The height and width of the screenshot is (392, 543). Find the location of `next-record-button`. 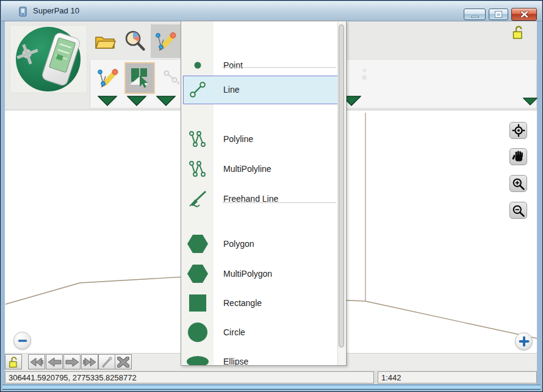

next-record-button is located at coordinates (72, 362).